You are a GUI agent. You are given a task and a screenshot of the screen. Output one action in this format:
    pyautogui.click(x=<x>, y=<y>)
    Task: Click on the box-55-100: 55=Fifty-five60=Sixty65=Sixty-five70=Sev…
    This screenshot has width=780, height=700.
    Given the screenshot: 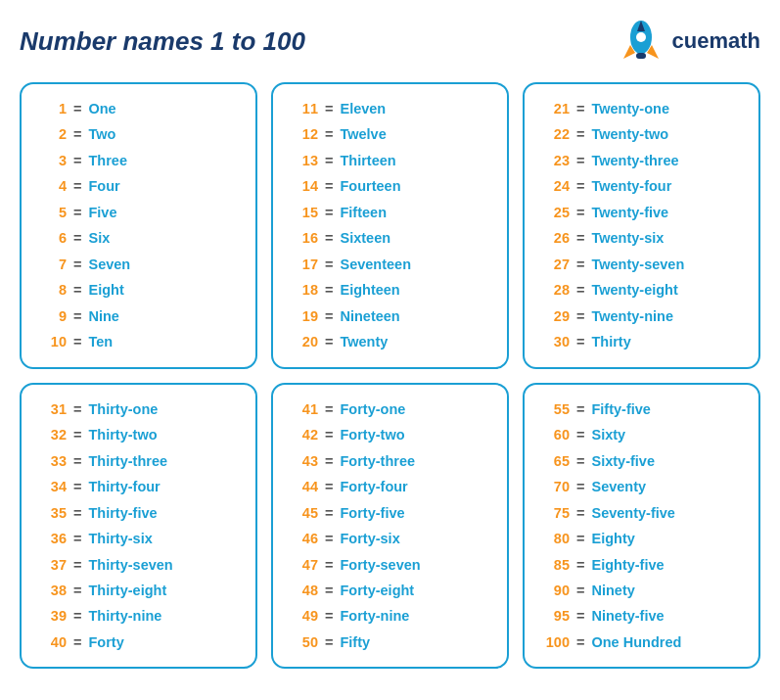 What is the action you would take?
    pyautogui.click(x=642, y=527)
    